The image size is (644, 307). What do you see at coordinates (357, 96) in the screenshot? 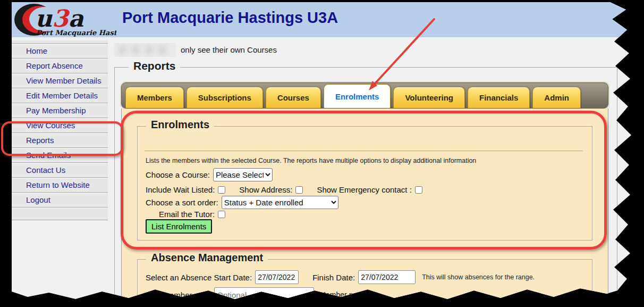
I see `tab-enrolments: Enrolments` at bounding box center [357, 96].